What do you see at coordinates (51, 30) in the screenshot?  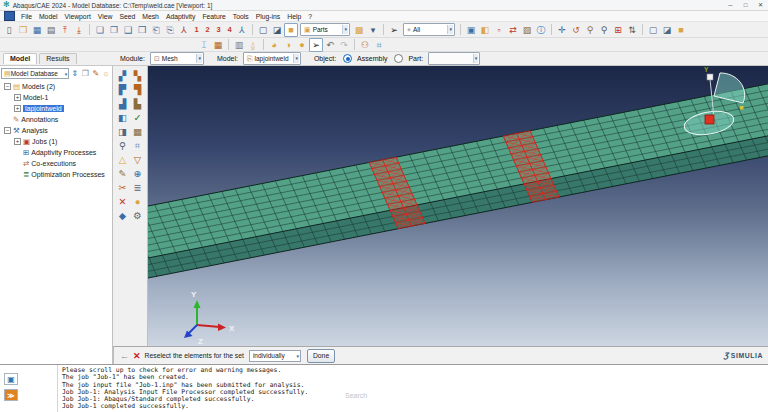 I see `print-icon: ▤` at bounding box center [51, 30].